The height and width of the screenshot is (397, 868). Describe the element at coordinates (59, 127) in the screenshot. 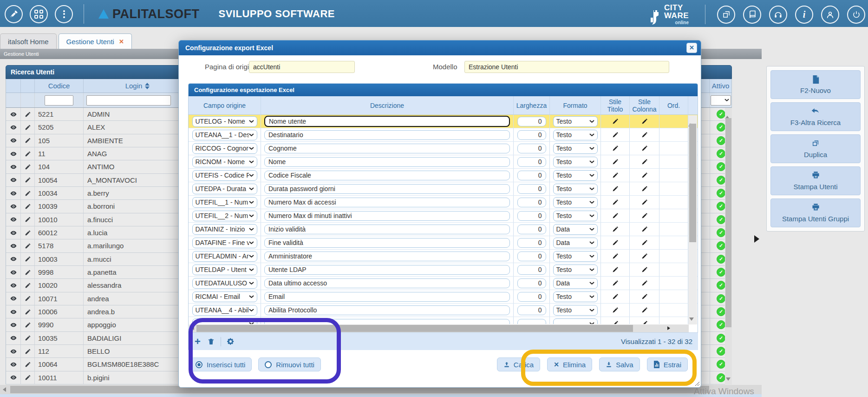

I see `user-codice-cell: 5205` at that location.